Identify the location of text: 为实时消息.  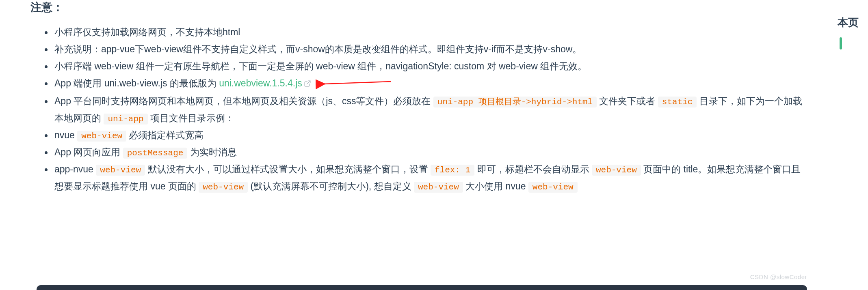
(212, 152).